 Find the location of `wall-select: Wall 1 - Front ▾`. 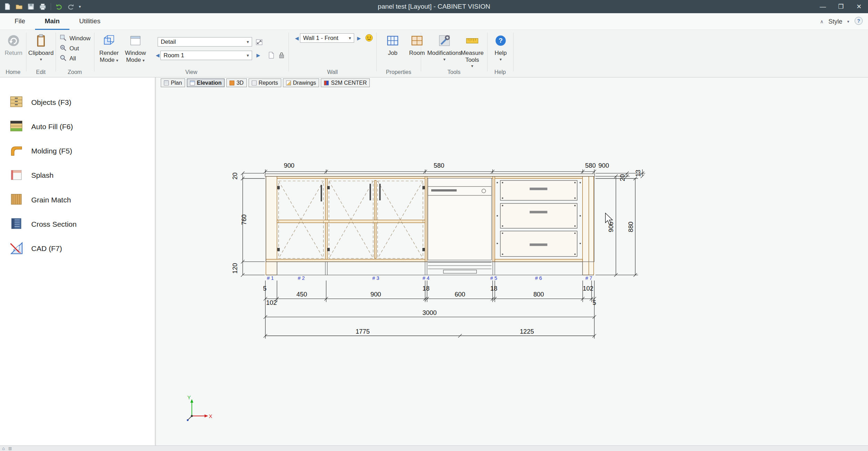

wall-select: Wall 1 - Front ▾ is located at coordinates (327, 38).